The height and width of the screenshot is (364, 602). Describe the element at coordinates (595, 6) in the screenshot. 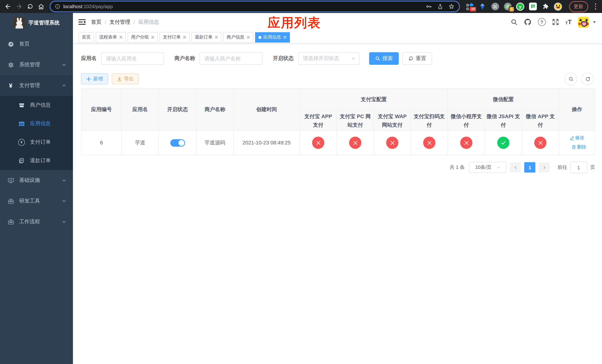

I see `browser-menu-icon` at that location.